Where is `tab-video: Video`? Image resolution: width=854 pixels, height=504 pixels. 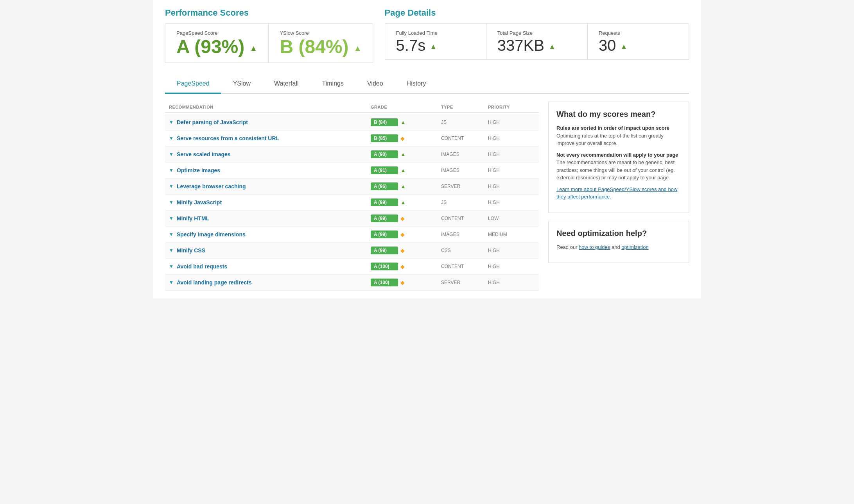
tab-video: Video is located at coordinates (375, 84).